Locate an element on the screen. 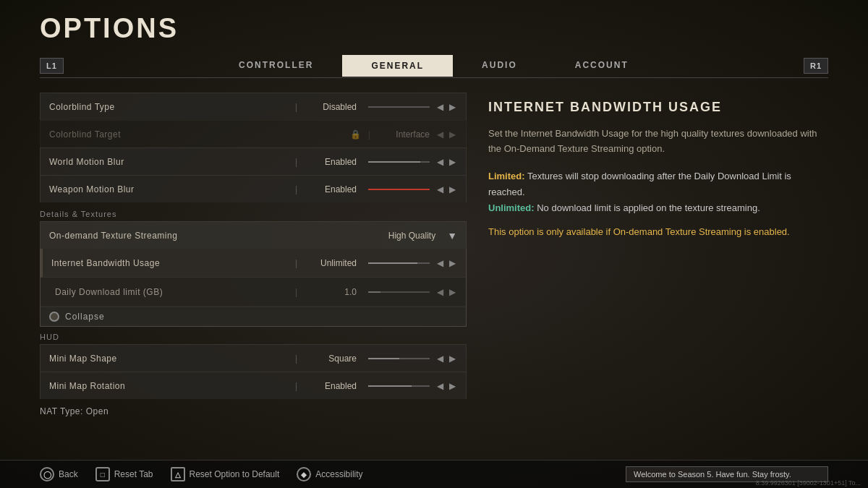 The height and width of the screenshot is (488, 868). l1-button: L1 is located at coordinates (52, 66).